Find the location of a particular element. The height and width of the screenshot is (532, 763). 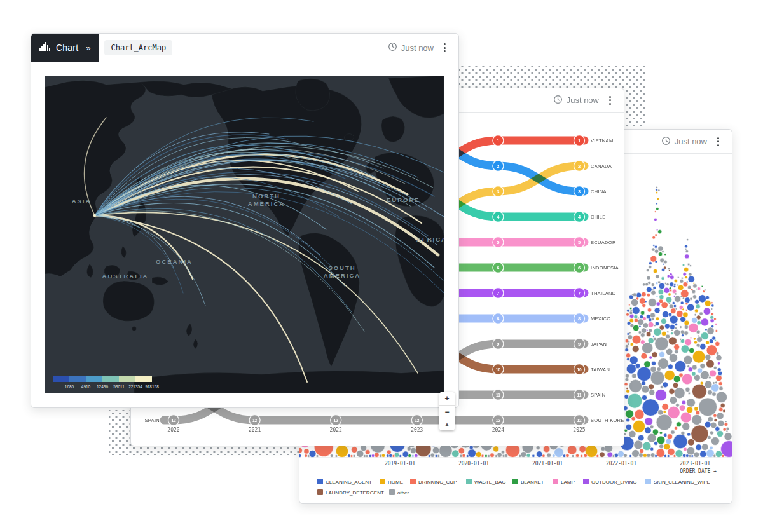

svg-text: CHILE is located at coordinates (598, 217).